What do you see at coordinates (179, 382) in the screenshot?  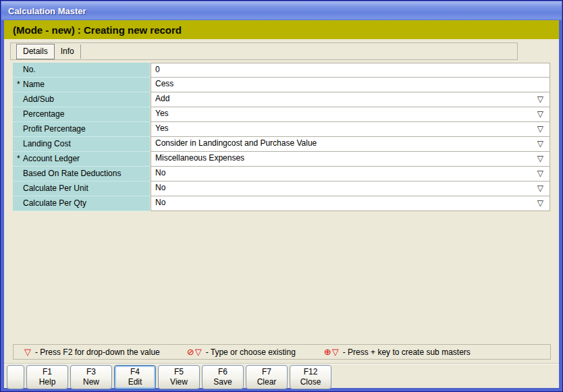 I see `fn-label: View` at bounding box center [179, 382].